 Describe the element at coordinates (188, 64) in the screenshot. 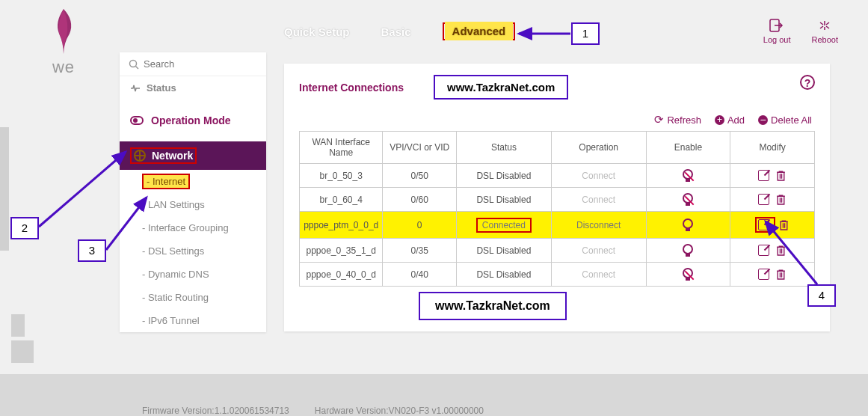

I see `search-field` at that location.